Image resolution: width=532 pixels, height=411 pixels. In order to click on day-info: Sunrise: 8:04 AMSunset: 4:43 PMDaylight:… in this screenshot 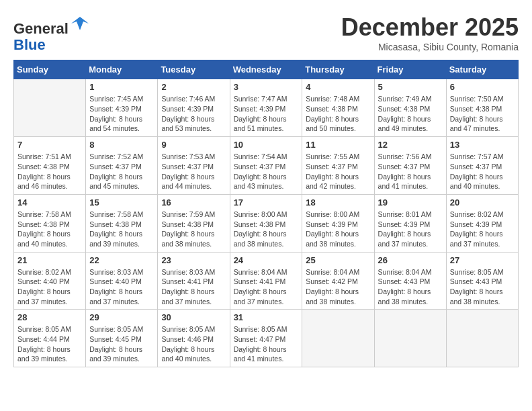, I will do `click(410, 287)`.